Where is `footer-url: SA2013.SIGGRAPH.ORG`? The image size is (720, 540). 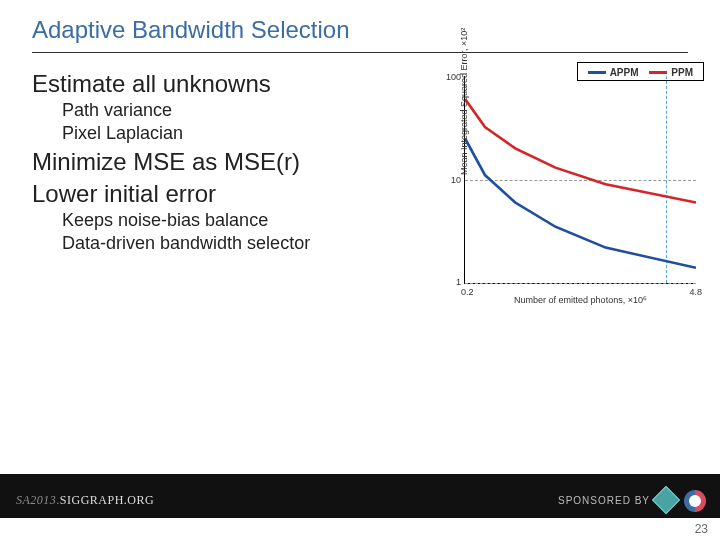
footer-url: SA2013.SIGGRAPH.ORG is located at coordinates (85, 500).